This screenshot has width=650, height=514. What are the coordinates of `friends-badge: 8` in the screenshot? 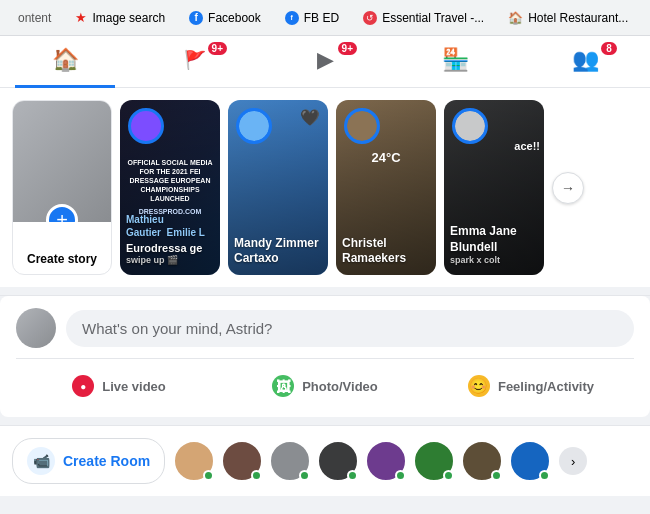 It's located at (609, 48).